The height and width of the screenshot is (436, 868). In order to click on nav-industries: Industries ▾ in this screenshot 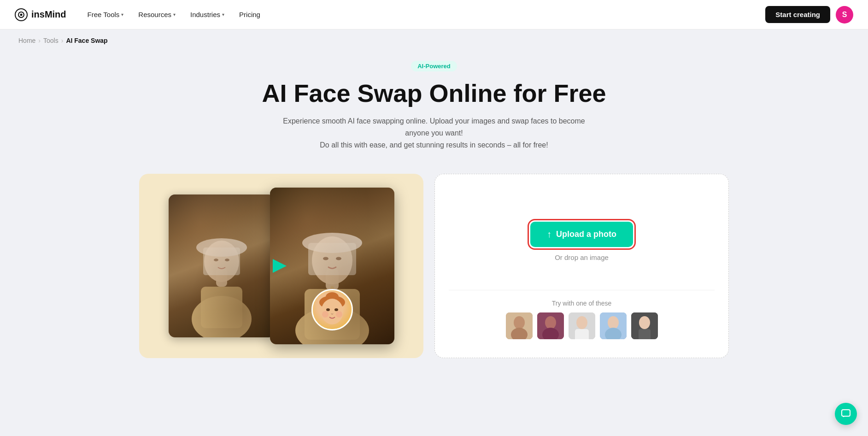, I will do `click(207, 15)`.